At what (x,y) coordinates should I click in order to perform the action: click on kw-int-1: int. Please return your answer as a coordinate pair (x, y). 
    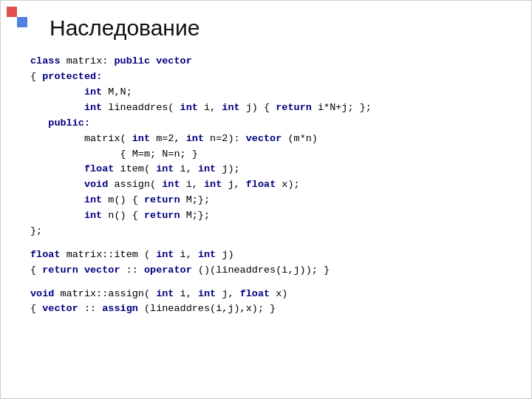
    Looking at the image, I should click on (93, 92).